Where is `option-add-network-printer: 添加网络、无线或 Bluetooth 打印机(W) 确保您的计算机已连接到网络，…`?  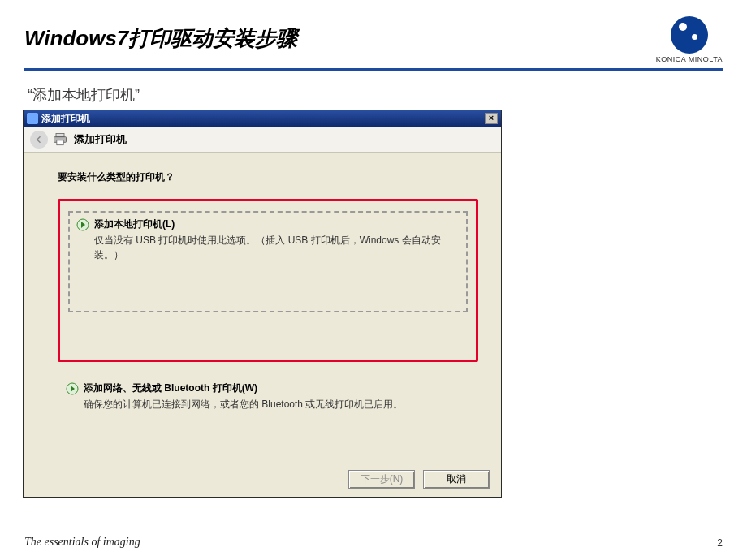
option-add-network-printer: 添加网络、无线或 Bluetooth 打印机(W) 确保您的计算机已连接到网络，… is located at coordinates (268, 396).